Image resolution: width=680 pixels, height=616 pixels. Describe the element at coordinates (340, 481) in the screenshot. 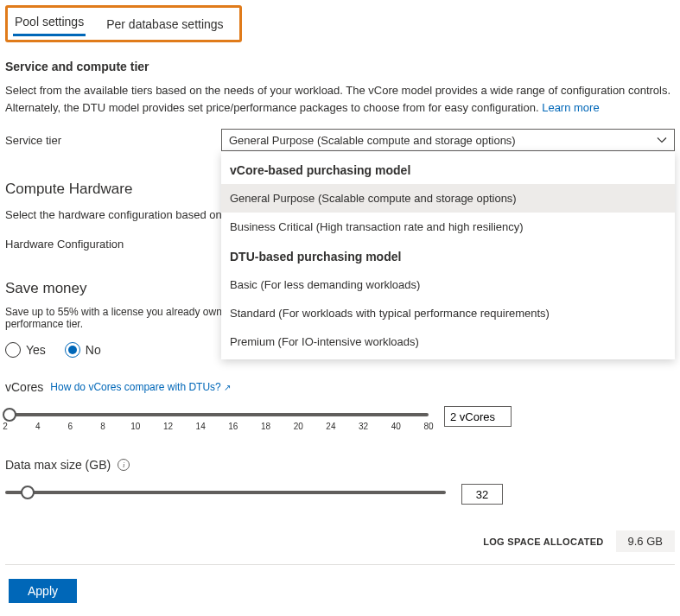

I see `data-max-size-section: Data max size (GB) i` at that location.